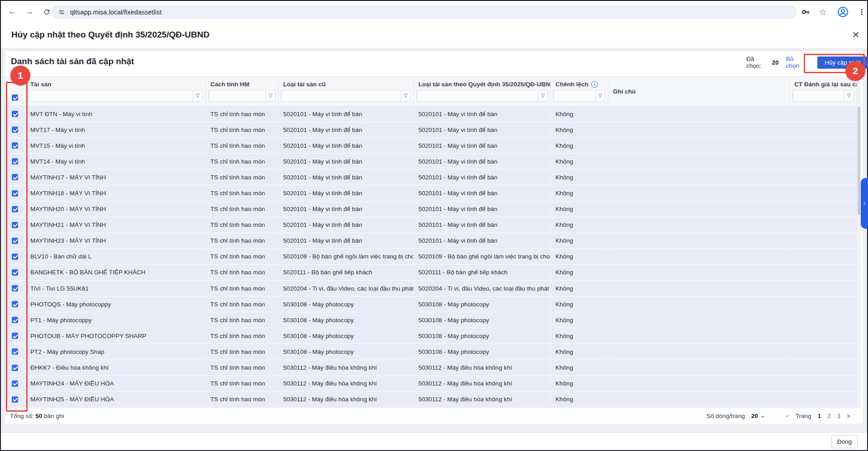 The width and height of the screenshot is (868, 451). What do you see at coordinates (431, 210) in the screenshot?
I see `table-row: MAYTINH20 - MÁY VI TÍNH TS chỉ tính hao …` at bounding box center [431, 210].